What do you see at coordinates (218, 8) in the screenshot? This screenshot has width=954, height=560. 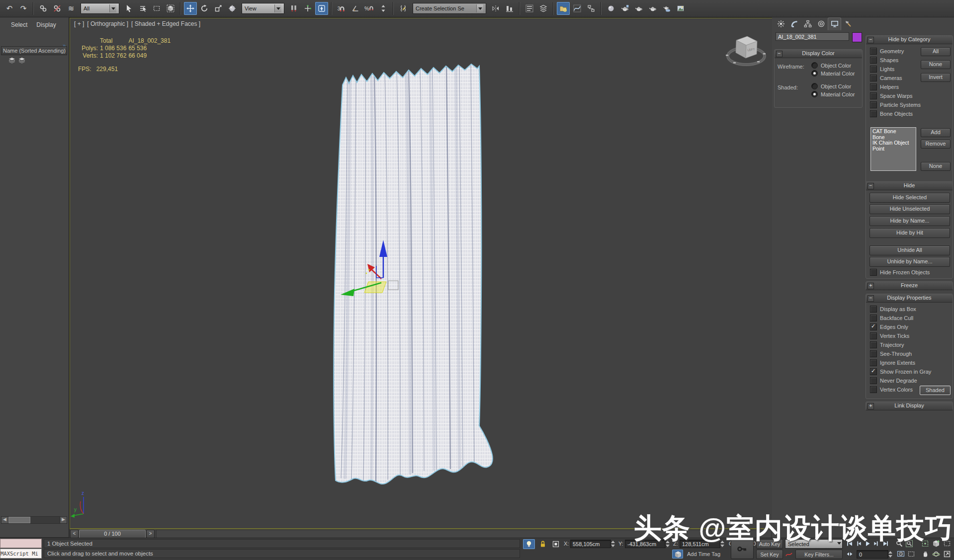 I see `select-and-scale-icon` at bounding box center [218, 8].